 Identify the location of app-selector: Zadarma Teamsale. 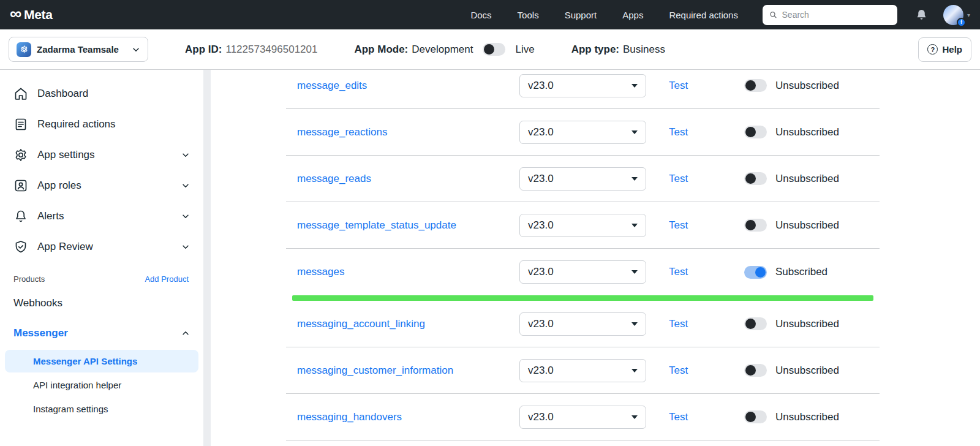
(78, 49).